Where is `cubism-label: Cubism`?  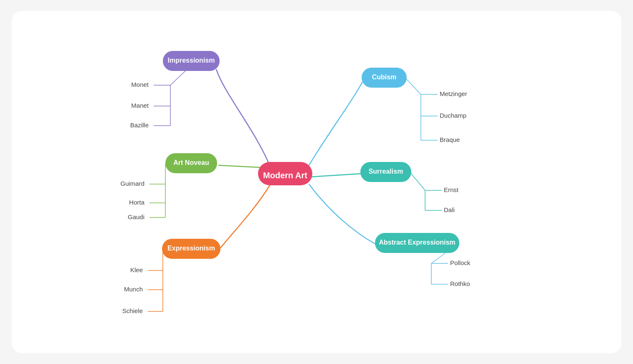
cubism-label: Cubism is located at coordinates (384, 77).